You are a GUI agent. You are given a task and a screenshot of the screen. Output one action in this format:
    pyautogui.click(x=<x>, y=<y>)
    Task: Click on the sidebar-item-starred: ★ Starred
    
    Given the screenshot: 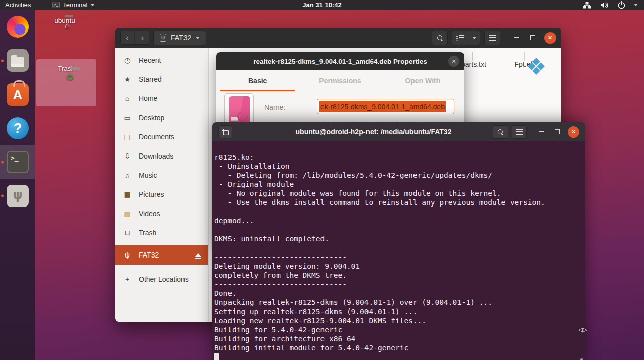 What is the action you would take?
    pyautogui.click(x=162, y=79)
    